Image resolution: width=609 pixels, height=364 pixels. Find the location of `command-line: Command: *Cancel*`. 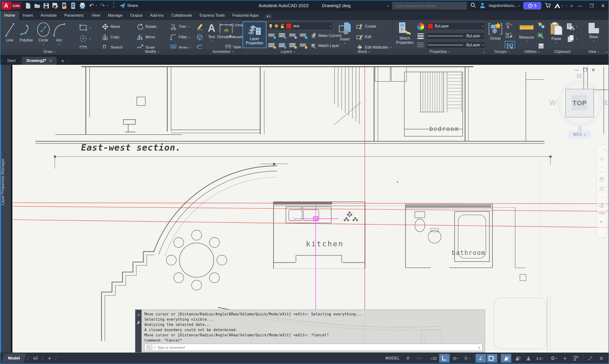

command-line: Command: *Cancel* is located at coordinates (313, 340).